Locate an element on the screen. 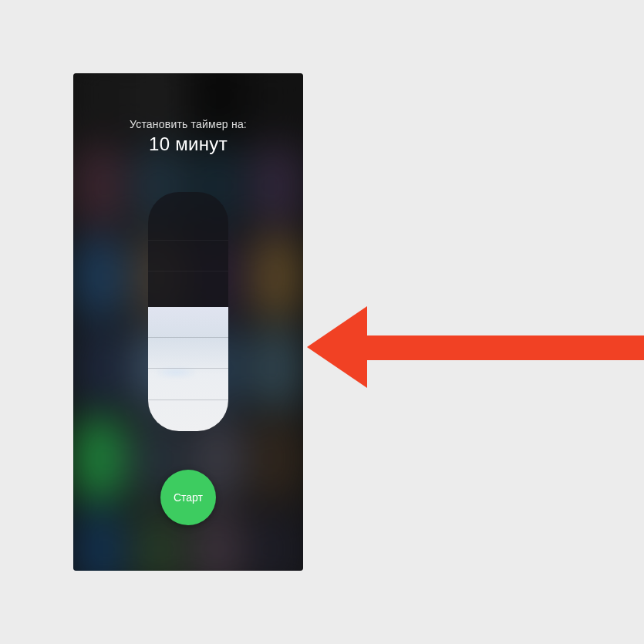  start-button: Старт is located at coordinates (188, 497).